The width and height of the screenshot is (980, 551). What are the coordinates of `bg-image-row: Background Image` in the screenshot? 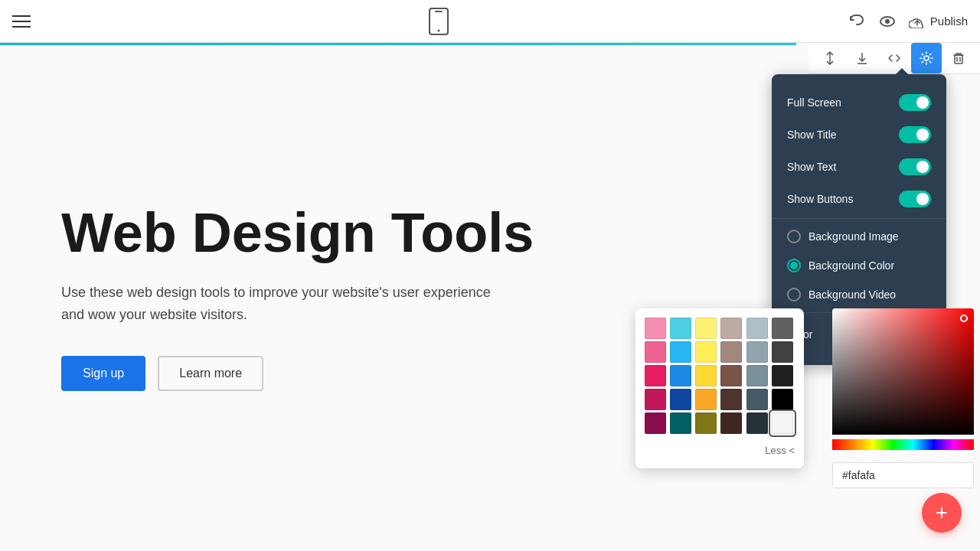 It's located at (859, 236).